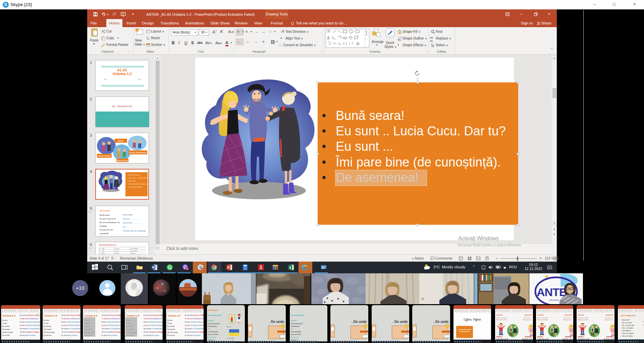  I want to click on svg-text: salut!, so click(121, 141).